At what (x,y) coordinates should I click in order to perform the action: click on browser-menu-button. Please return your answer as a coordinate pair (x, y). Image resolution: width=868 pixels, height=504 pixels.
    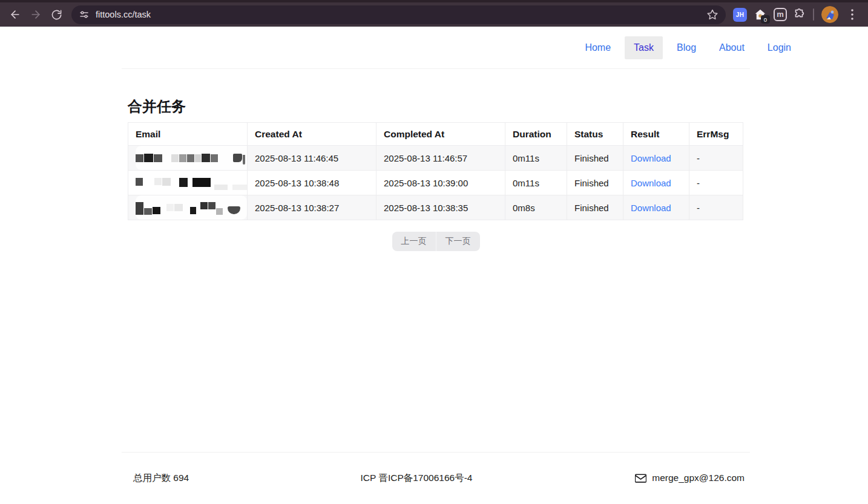
    Looking at the image, I should click on (852, 15).